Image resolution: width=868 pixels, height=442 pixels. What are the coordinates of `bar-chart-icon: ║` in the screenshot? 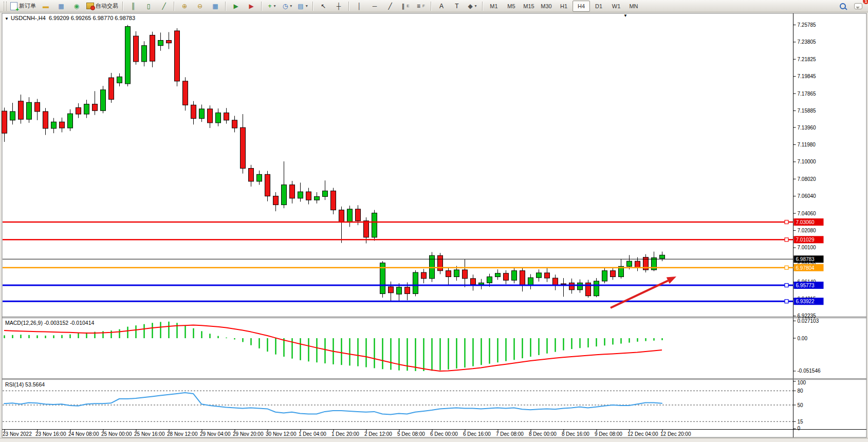 It's located at (133, 6).